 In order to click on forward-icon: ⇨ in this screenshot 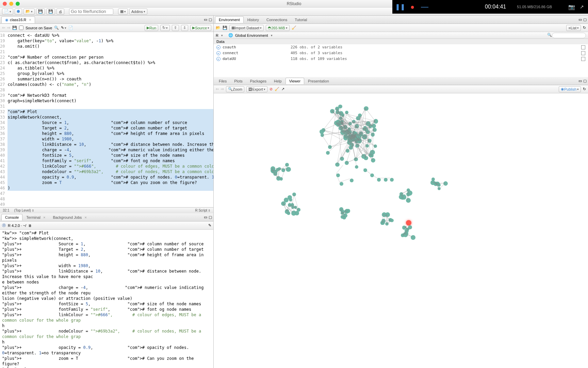, I will do `click(9, 28)`.